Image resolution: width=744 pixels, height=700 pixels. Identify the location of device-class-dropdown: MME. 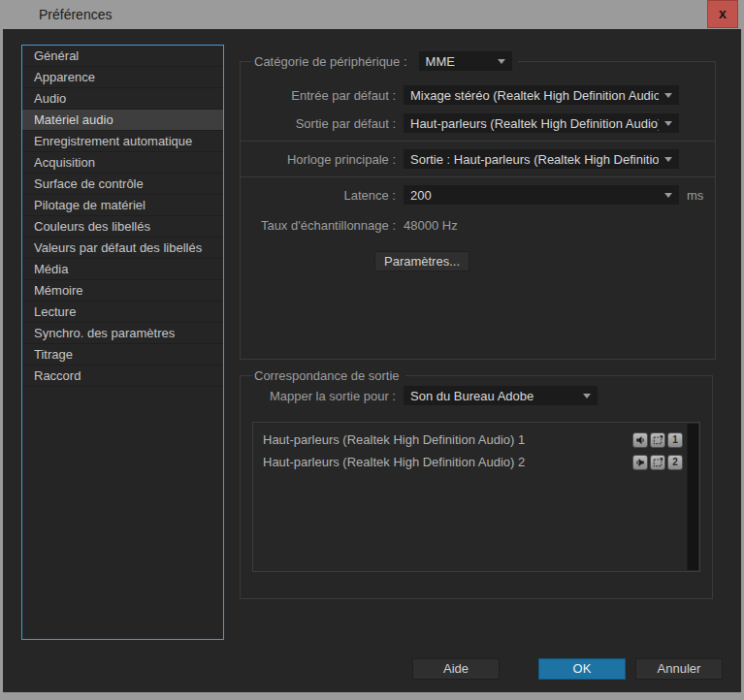
(466, 61).